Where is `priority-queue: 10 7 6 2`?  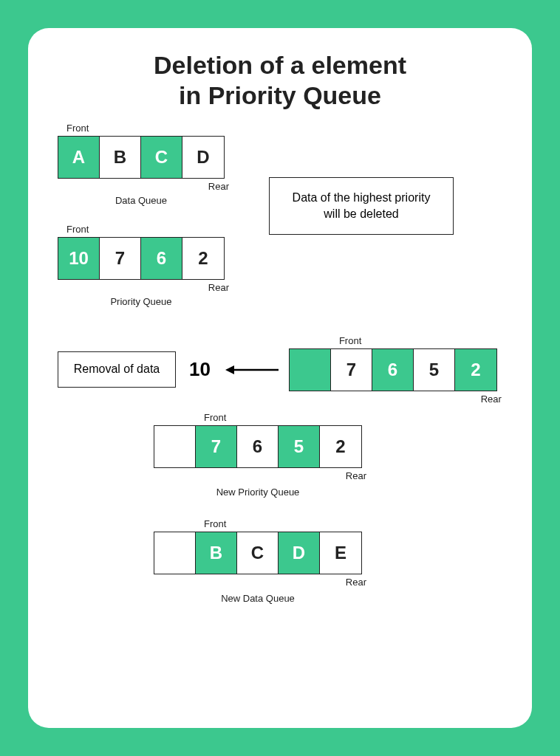
priority-queue: 10 7 6 2 is located at coordinates (141, 258).